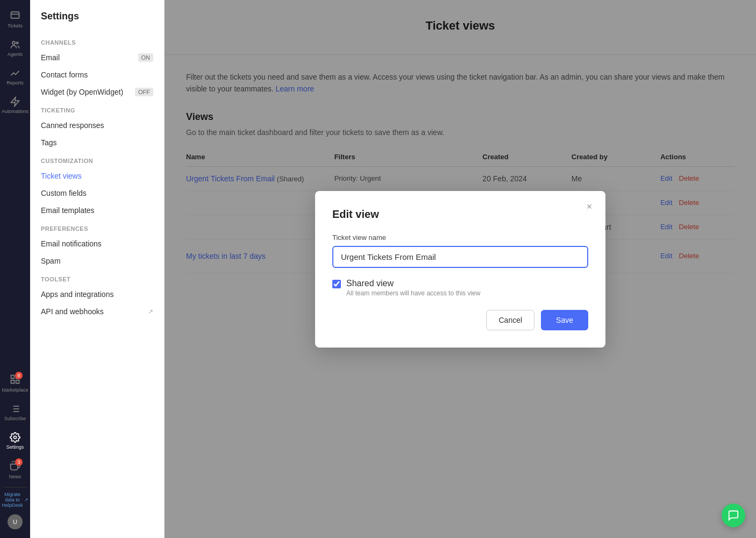  I want to click on nav-item-subscribe: Subscribe, so click(15, 412).